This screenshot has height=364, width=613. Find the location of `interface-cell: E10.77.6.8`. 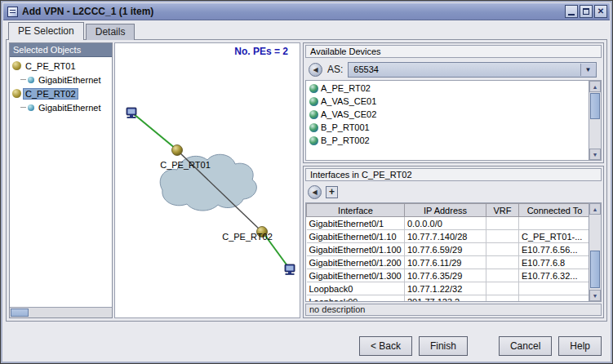

interface-cell: E10.77.6.8 is located at coordinates (554, 263).